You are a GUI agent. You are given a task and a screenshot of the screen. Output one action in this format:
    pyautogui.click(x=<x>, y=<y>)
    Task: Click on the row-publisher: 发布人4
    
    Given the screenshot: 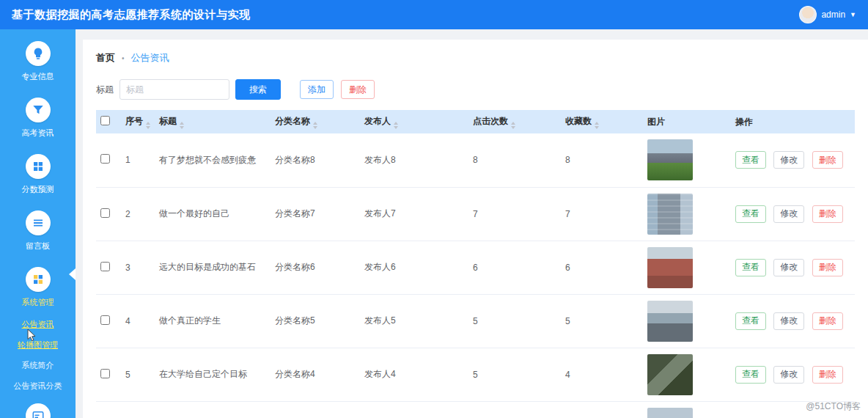 What is the action you would take?
    pyautogui.click(x=414, y=374)
    